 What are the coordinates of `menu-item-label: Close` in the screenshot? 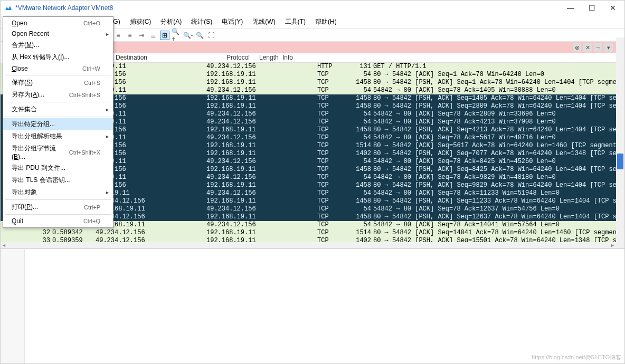 It's located at (20, 69).